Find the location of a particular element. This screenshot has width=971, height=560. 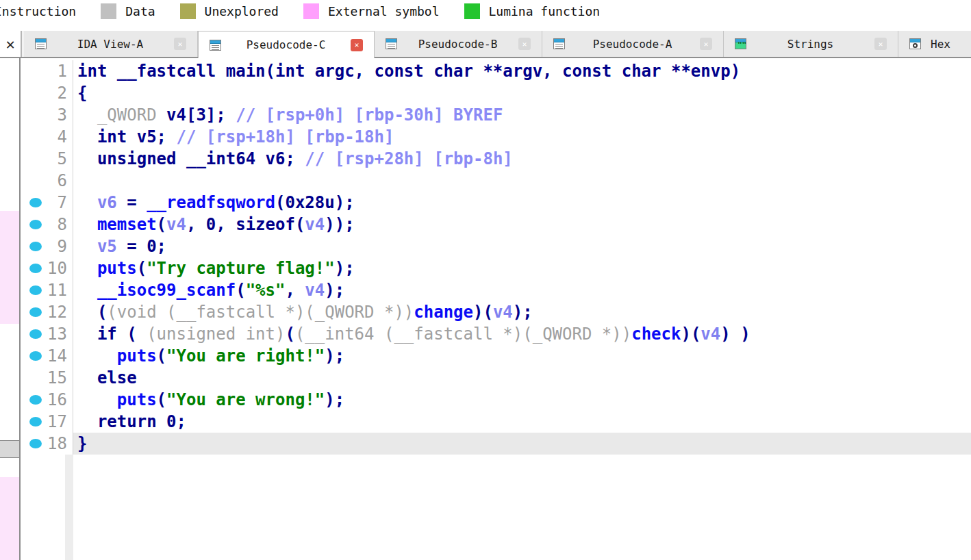

code-text: puts("You are wrong!"); is located at coordinates (522, 400).